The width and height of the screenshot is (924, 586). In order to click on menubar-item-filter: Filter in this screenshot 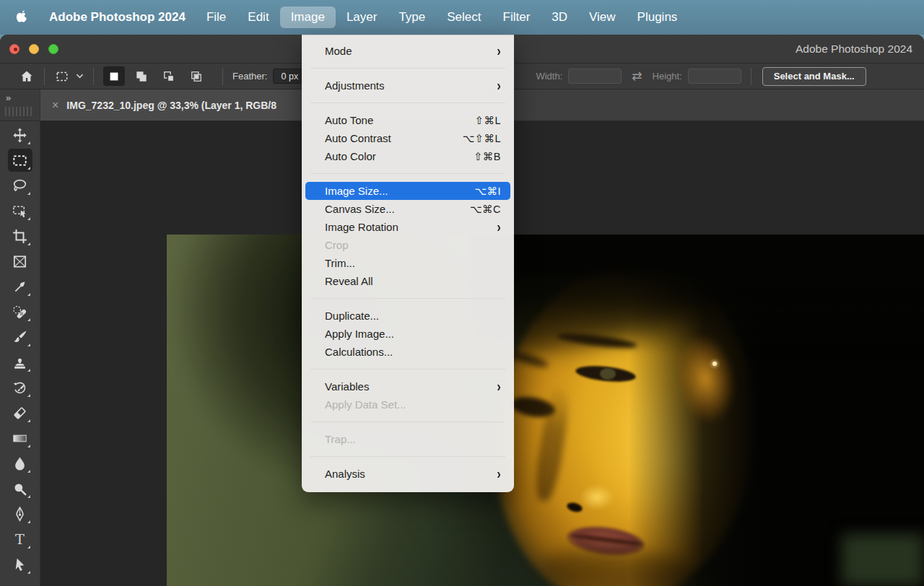, I will do `click(517, 17)`.